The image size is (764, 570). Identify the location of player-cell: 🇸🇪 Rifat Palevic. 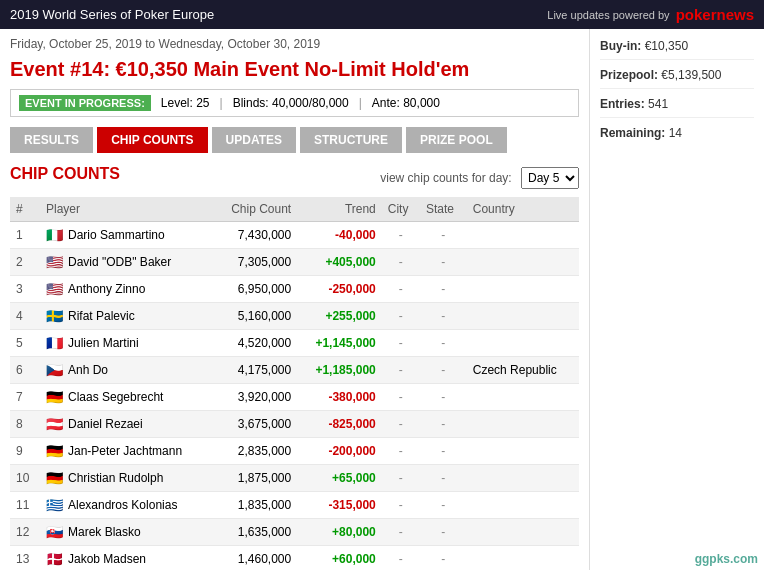
(126, 316).